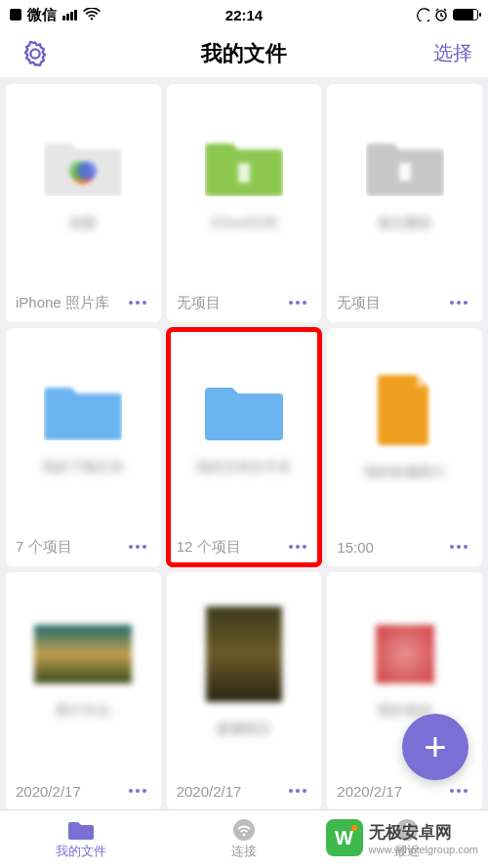 The height and width of the screenshot is (868, 488). What do you see at coordinates (42, 16) in the screenshot?
I see `status-app-name: 微信` at bounding box center [42, 16].